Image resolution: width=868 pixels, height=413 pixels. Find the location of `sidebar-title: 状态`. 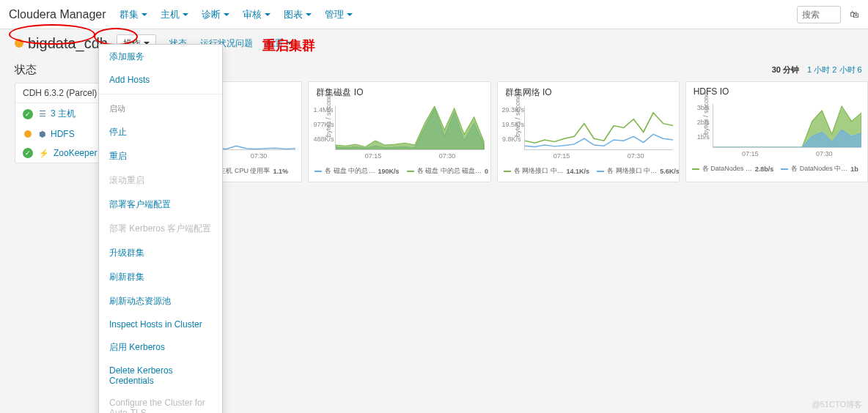

sidebar-title: 状态 is located at coordinates (60, 70).